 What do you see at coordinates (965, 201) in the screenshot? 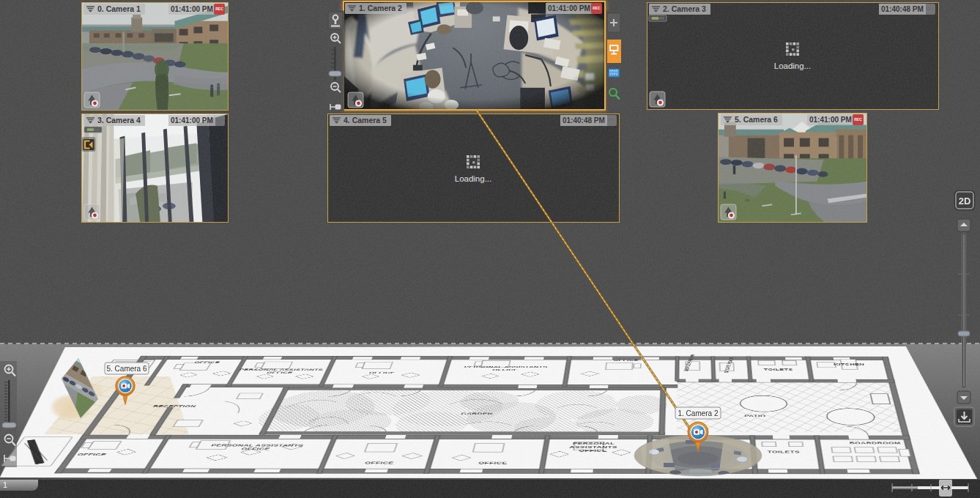
I see `svg-text: 2D` at bounding box center [965, 201].